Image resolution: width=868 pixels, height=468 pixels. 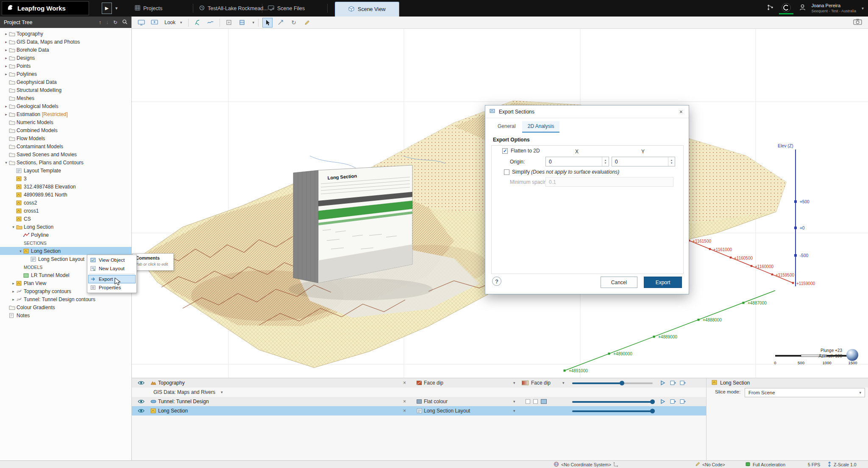 What do you see at coordinates (434, 383) in the screenshot?
I see `colour-mode-dropdown: Face dip` at bounding box center [434, 383].